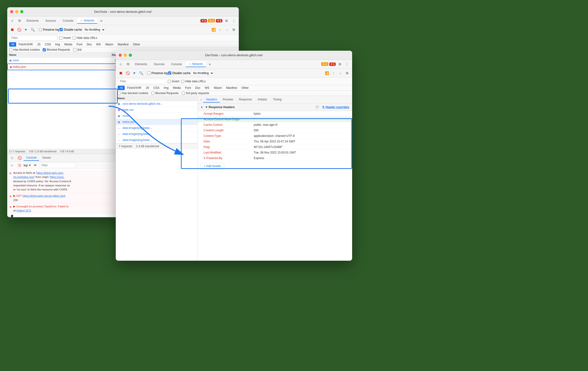  Describe the element at coordinates (134, 88) in the screenshot. I see `type-fetch-2: Fetch/XHR` at that location.